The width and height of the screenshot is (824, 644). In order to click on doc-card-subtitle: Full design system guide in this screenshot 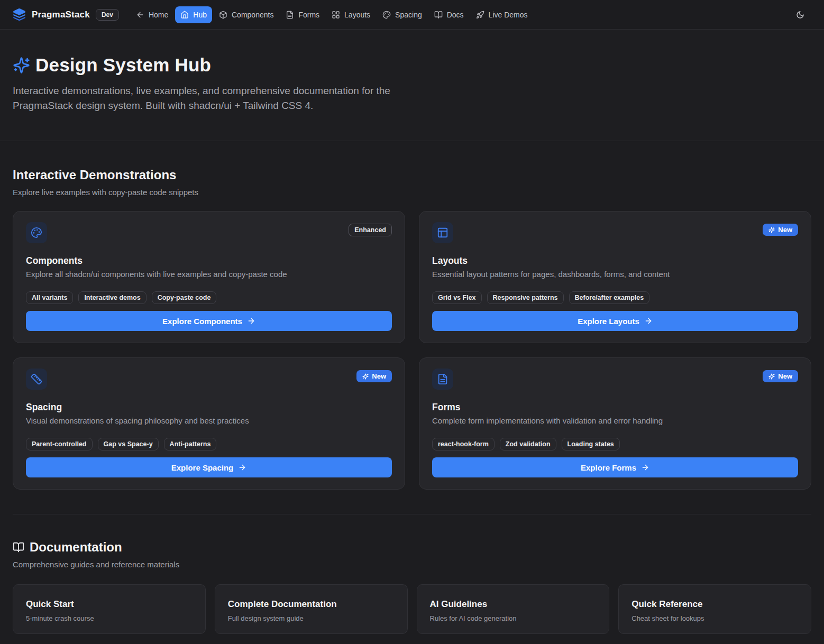, I will do `click(311, 619)`.